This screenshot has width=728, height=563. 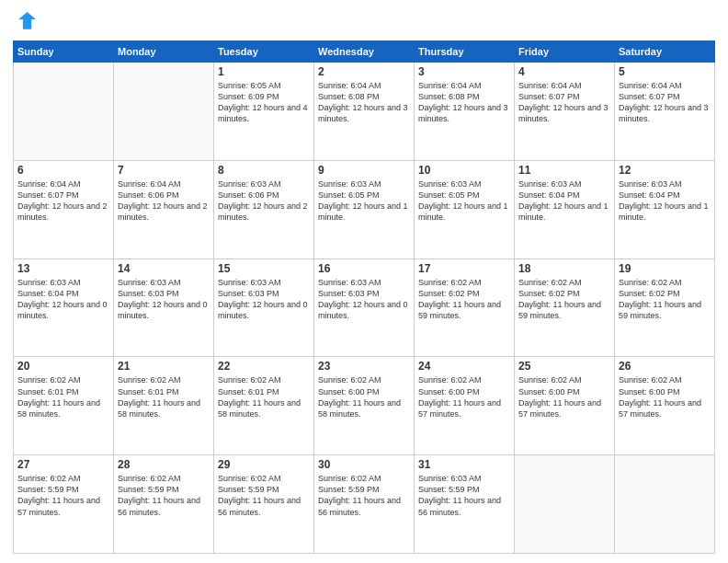 What do you see at coordinates (364, 52) in the screenshot?
I see `calendar-header-row: SundayMondayTuesdayWednesdayThursdayFrid…` at bounding box center [364, 52].